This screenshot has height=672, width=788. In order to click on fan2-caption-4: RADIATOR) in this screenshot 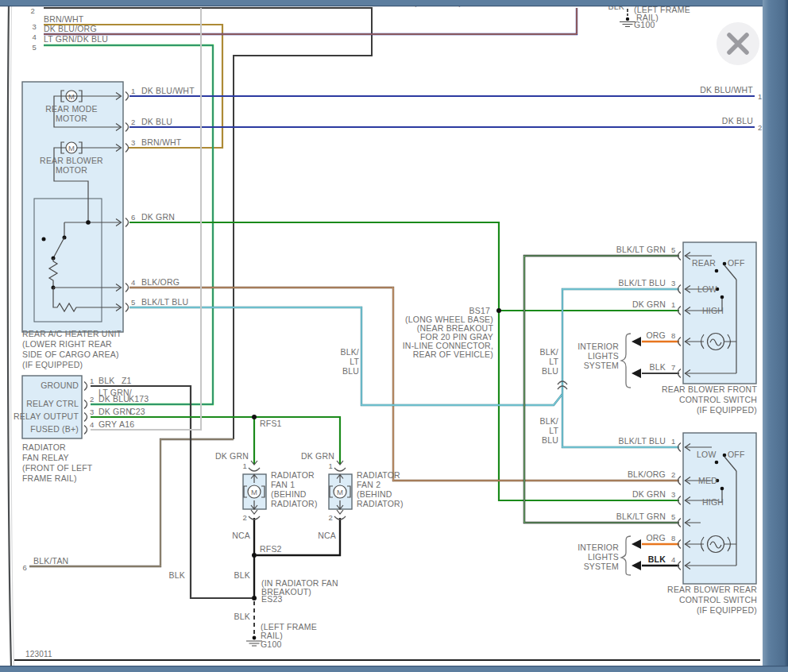, I will do `click(380, 504)`.